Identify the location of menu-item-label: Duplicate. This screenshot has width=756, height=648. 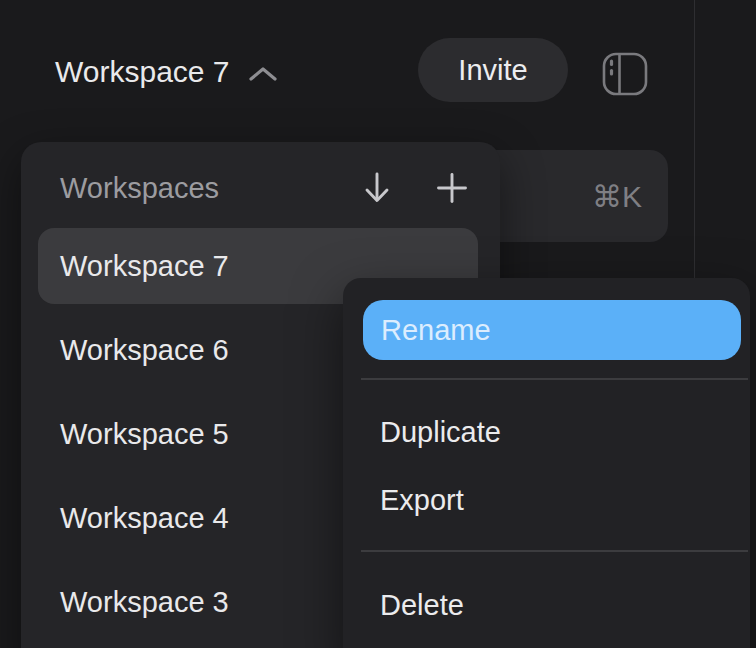
(440, 432).